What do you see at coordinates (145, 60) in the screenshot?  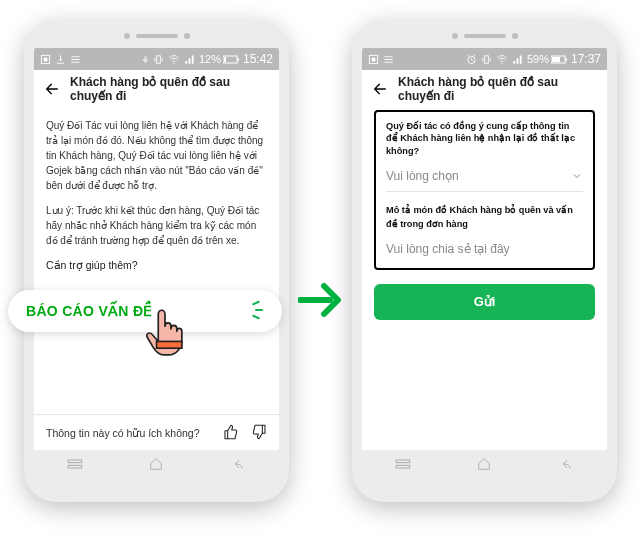 I see `bluetooth-icon` at bounding box center [145, 60].